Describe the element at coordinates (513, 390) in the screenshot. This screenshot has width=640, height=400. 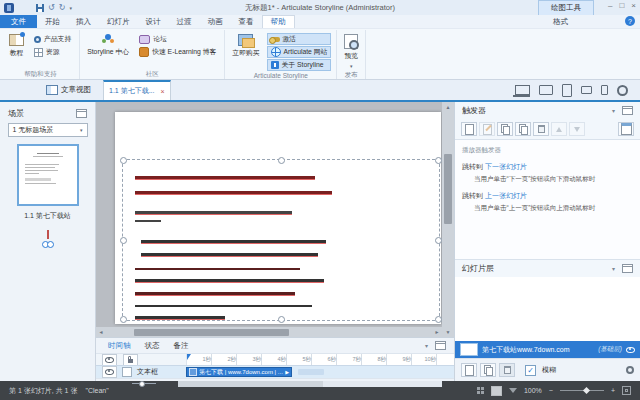
I see `feedback-view-toggle-icon` at that location.